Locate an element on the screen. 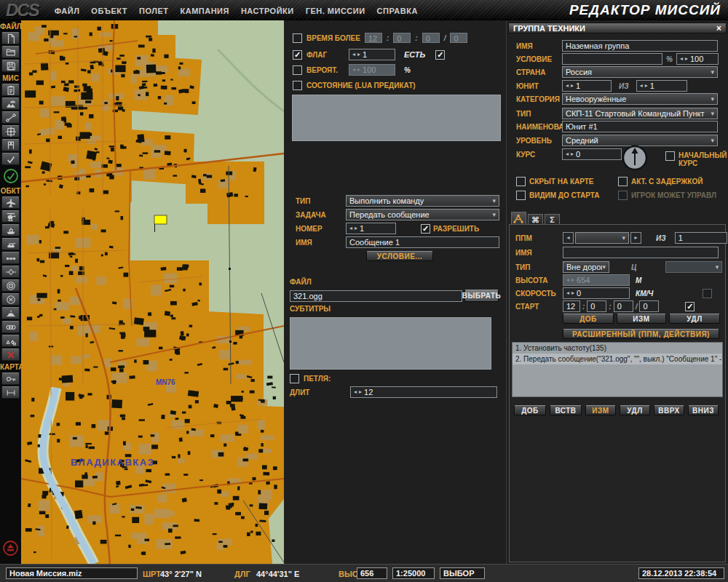 This screenshot has height=582, width=728. condition-spinner: ◂ ▸ 100 is located at coordinates (697, 59).